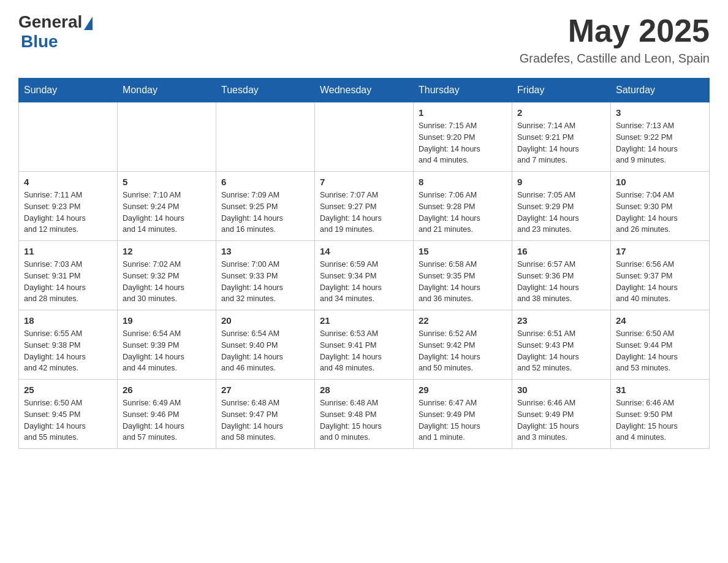 Image resolution: width=728 pixels, height=563 pixels. What do you see at coordinates (561, 415) in the screenshot?
I see `calendar-cell: 30Sunrise: 6:46 AM Sunset: 9:49 PM Dayli…` at bounding box center [561, 415].